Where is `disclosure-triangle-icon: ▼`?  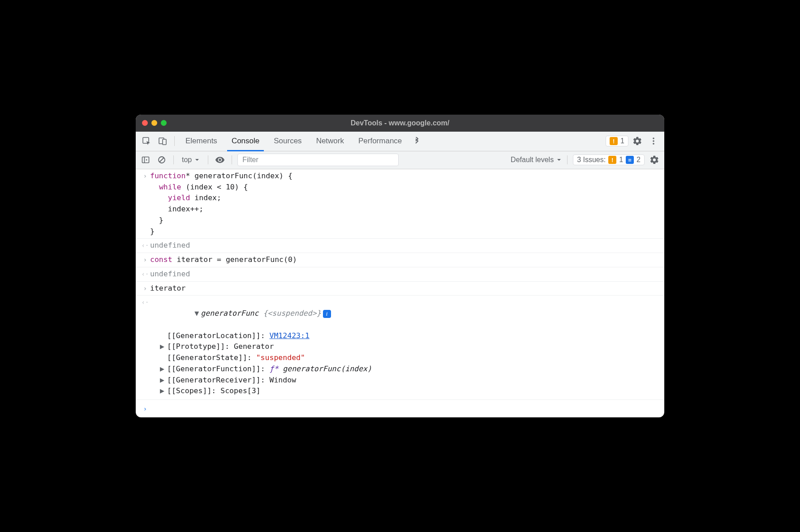
disclosure-triangle-icon: ▼ is located at coordinates (198, 313).